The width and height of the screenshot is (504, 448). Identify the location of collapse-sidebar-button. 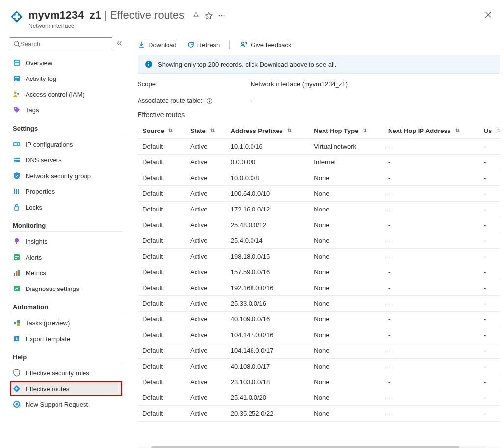
(119, 44).